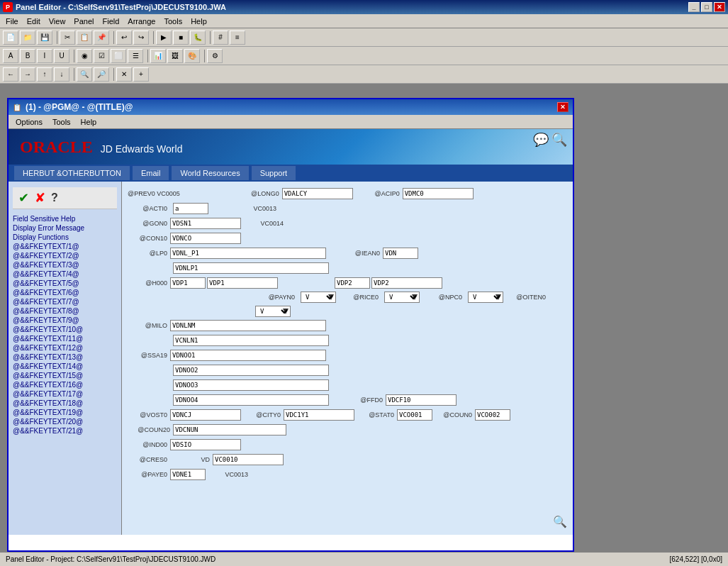  What do you see at coordinates (101, 38) in the screenshot?
I see `tb-paste: 📌` at bounding box center [101, 38].